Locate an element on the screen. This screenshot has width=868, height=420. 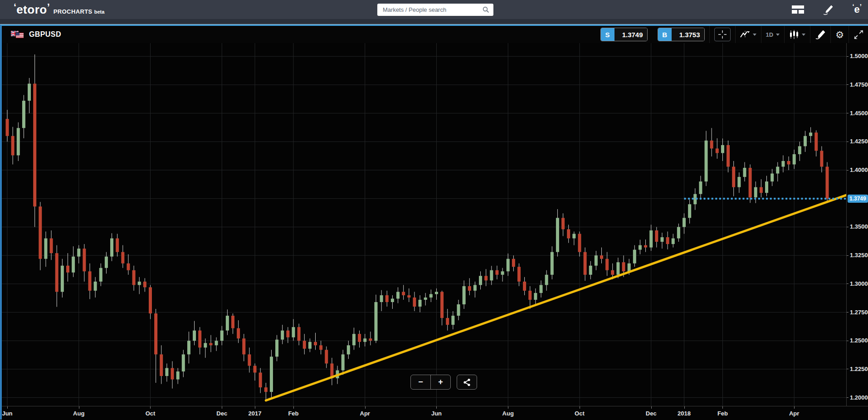
search-input is located at coordinates (430, 10).